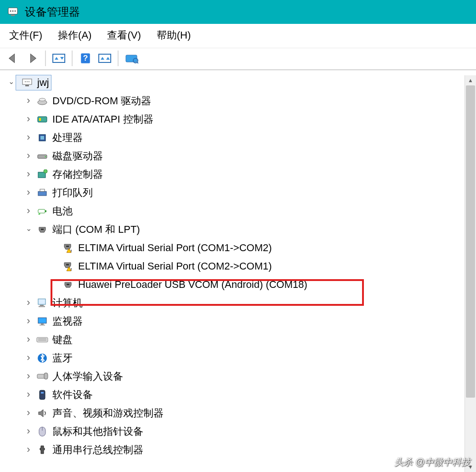 This screenshot has height=472, width=476. What do you see at coordinates (73, 395) in the screenshot?
I see `tree-category-label: 软件设备` at bounding box center [73, 395].